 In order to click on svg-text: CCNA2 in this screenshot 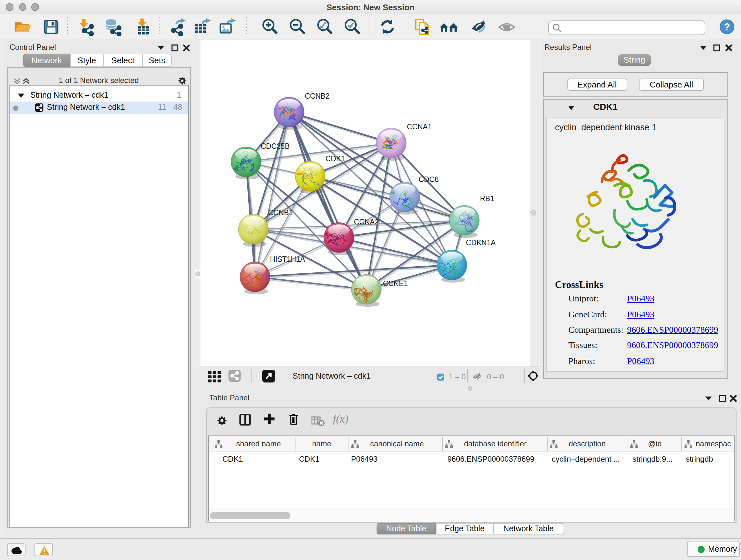, I will do `click(366, 222)`.